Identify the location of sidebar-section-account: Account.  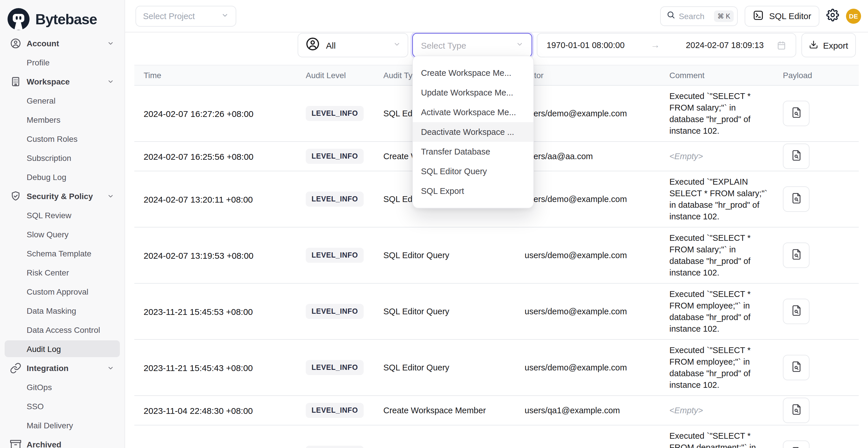
(62, 43).